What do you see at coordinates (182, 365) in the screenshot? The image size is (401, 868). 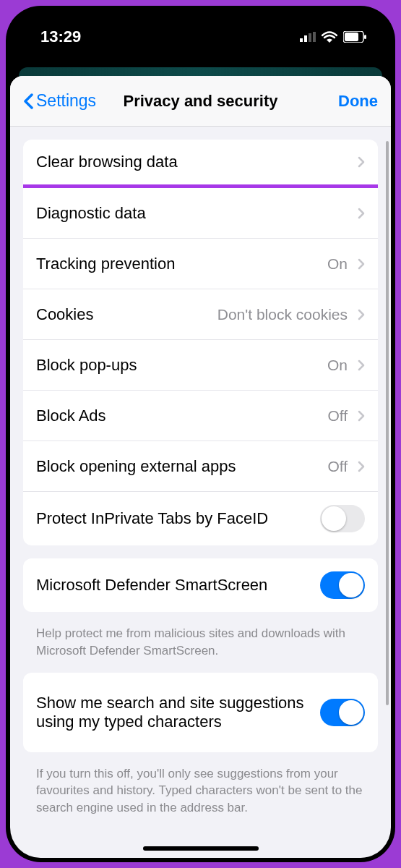 I see `row-label: Block pop-ups` at bounding box center [182, 365].